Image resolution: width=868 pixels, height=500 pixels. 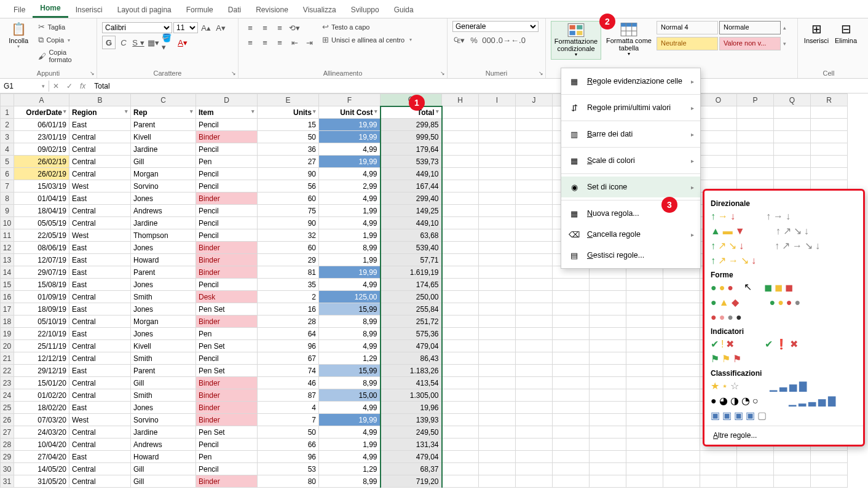 I want to click on col-header-E: E, so click(x=288, y=100).